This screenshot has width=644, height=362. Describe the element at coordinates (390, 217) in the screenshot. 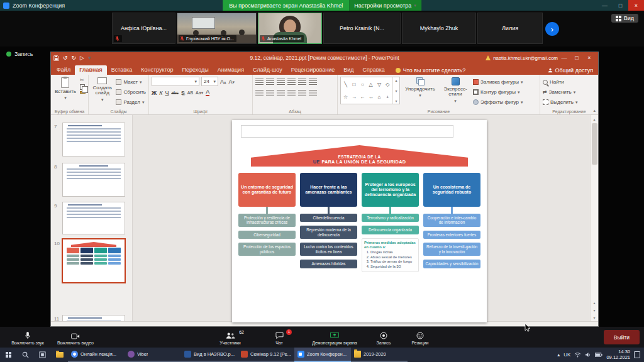

I see `column-item: Terrorismo y radicalización` at that location.